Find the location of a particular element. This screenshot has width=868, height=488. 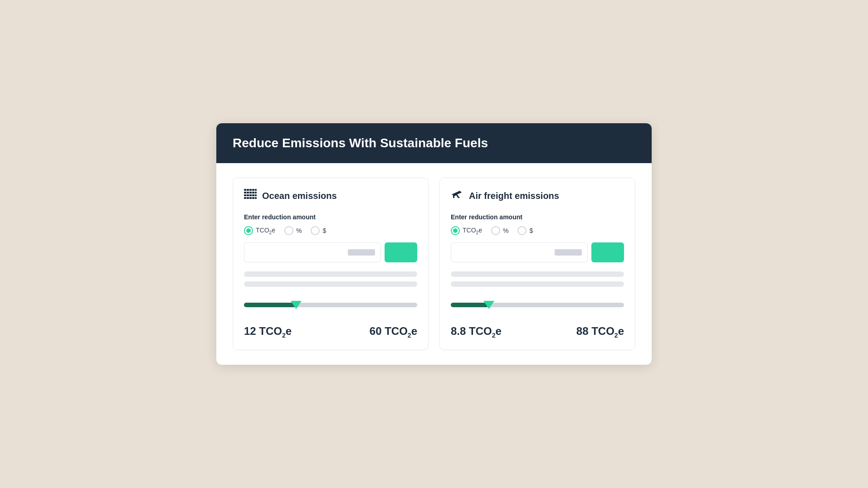

card-header: Reduce Emissions With Sustainable Fuels is located at coordinates (434, 143).